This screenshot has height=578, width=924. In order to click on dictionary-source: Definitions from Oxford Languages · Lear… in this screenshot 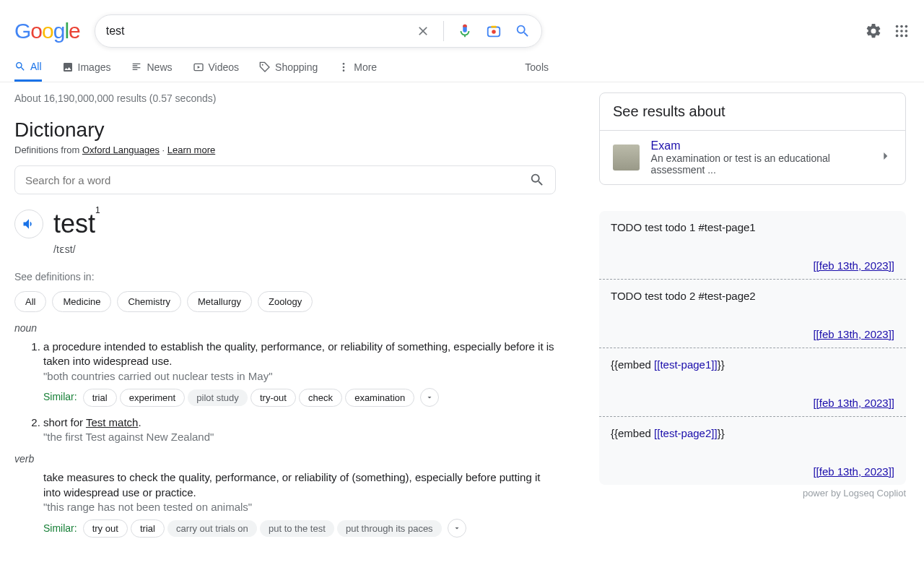, I will do `click(285, 150)`.